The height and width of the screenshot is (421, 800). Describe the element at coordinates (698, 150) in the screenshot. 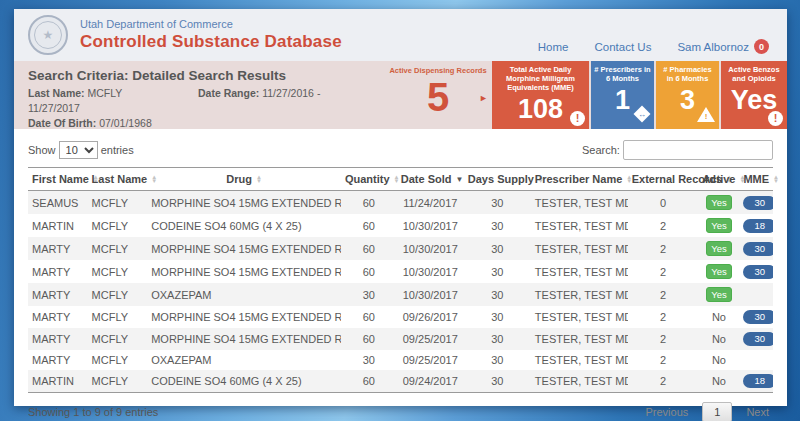

I see `search-input` at that location.